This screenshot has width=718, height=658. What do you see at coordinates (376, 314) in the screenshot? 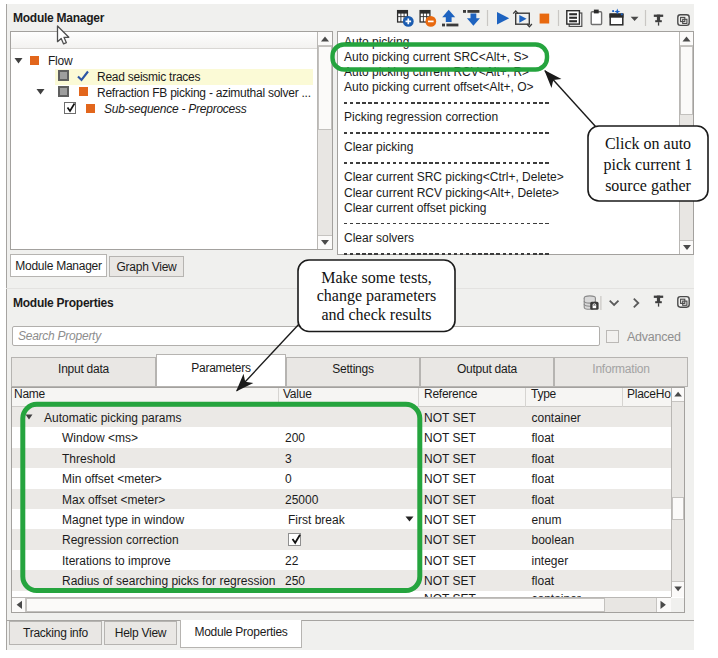
I see `svg-text: and check results` at bounding box center [376, 314].